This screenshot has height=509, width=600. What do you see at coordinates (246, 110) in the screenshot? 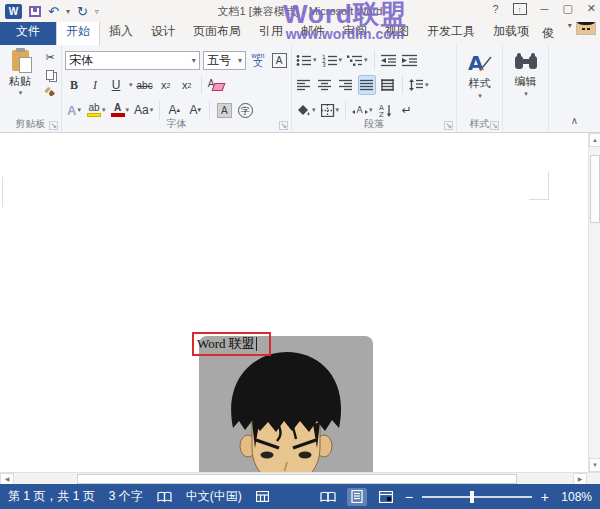
I see `enclose-characters-icon: 字` at bounding box center [246, 110].